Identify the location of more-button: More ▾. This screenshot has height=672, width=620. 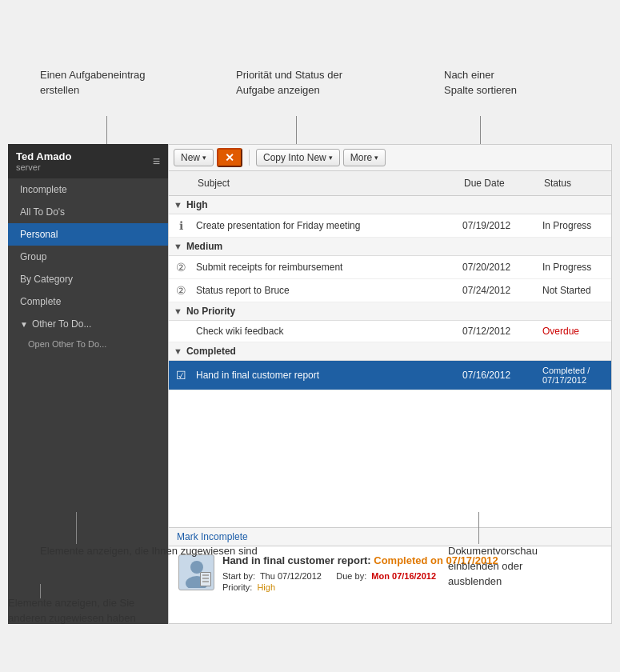
(365, 158).